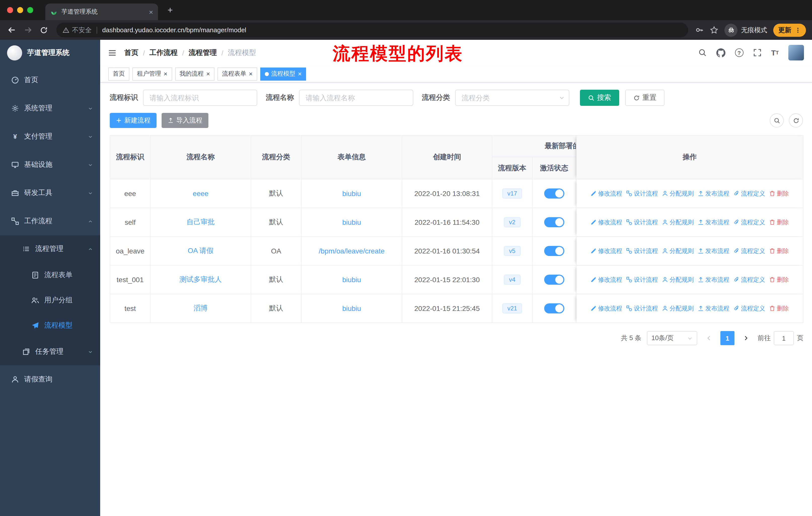 The image size is (812, 516). Describe the element at coordinates (790, 30) in the screenshot. I see `update-chip: 更新` at that location.